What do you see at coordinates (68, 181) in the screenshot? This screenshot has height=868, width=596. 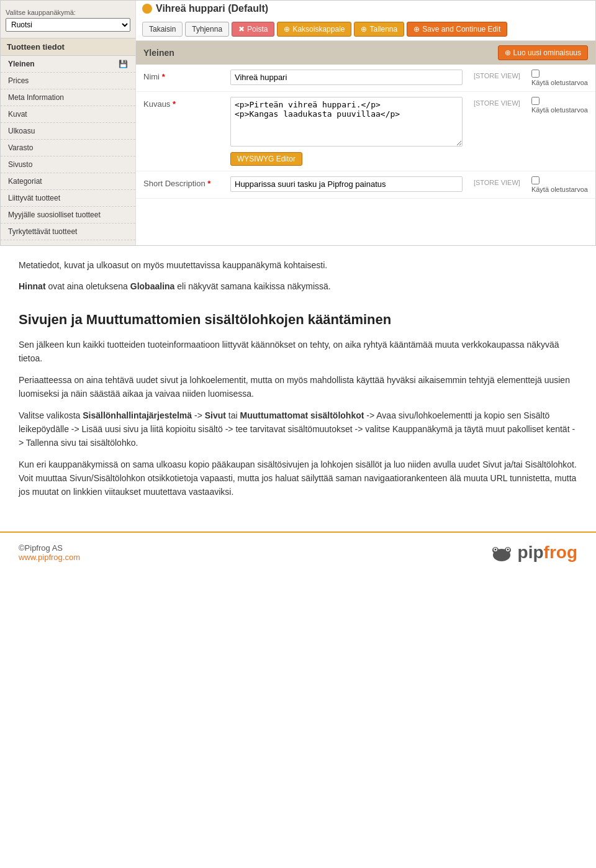 I see `sidebar-item-kategoriat: Kategoriat` at bounding box center [68, 181].